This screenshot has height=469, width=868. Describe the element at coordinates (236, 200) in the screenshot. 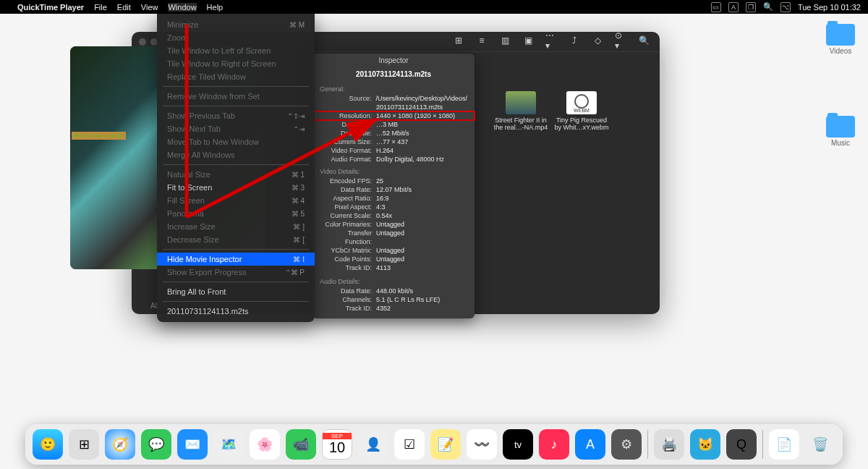

I see `menu-item: Fill Screen⌘ 4` at that location.